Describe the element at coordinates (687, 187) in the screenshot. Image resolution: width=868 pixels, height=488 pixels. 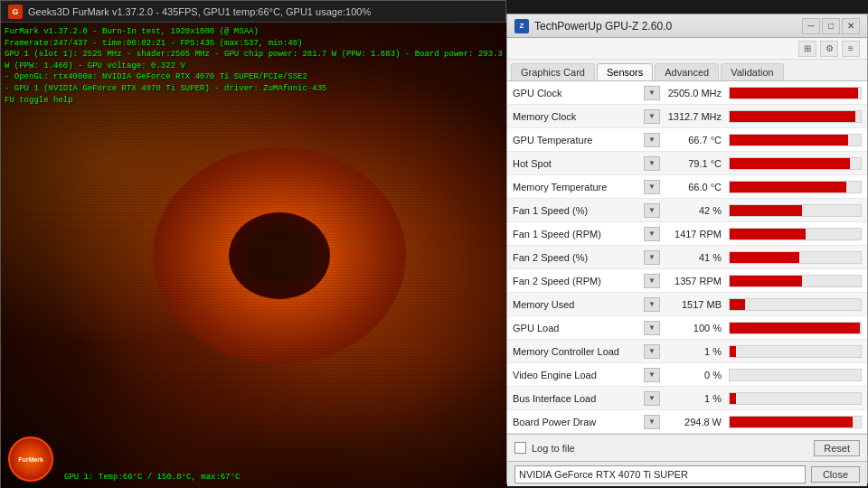
I see `sensor-row: Memory Temperature ▼ 66.0 °C` at that location.